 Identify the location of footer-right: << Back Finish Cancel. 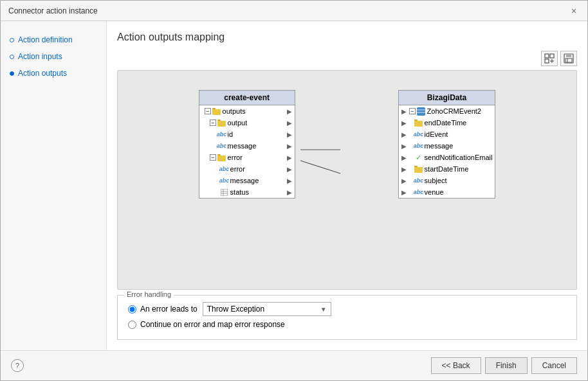
(504, 366).